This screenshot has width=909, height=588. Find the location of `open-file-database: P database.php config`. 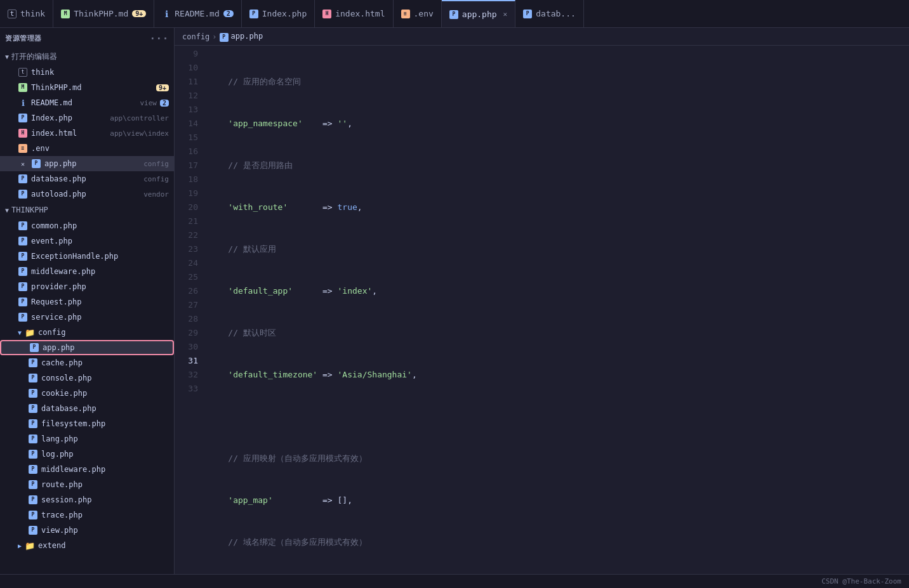

open-file-database: P database.php config is located at coordinates (87, 179).